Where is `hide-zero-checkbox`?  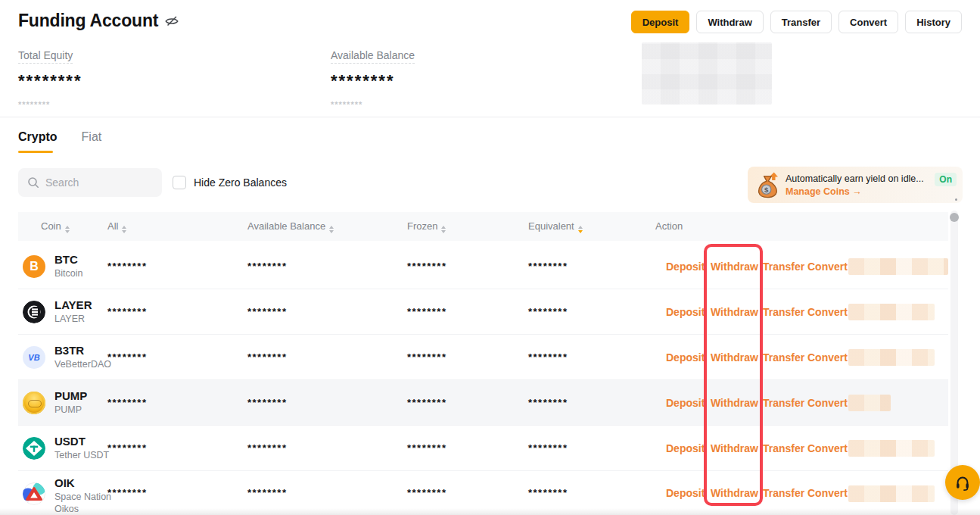
hide-zero-checkbox is located at coordinates (179, 183).